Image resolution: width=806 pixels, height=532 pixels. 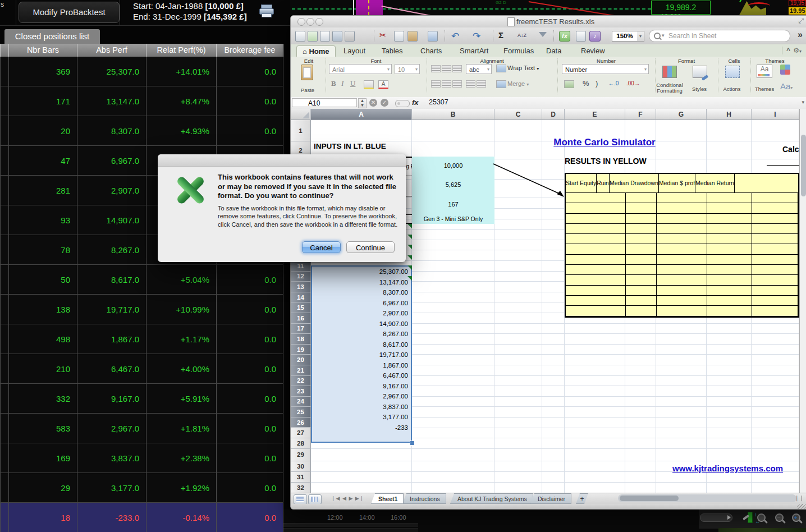 I want to click on decrease-decimal-icon: .00→, so click(x=633, y=83).